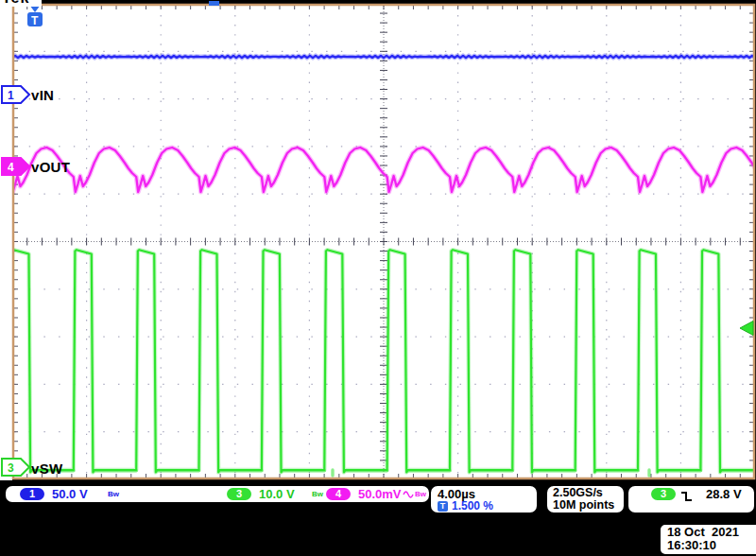  I want to click on record-view-trigger-tick, so click(214, 4).